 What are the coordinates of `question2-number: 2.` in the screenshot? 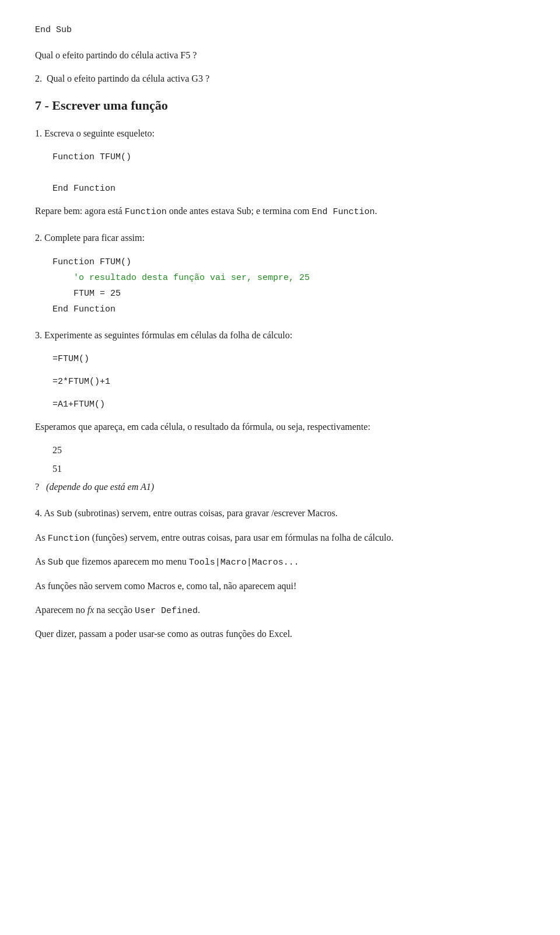 It's located at (38, 78).